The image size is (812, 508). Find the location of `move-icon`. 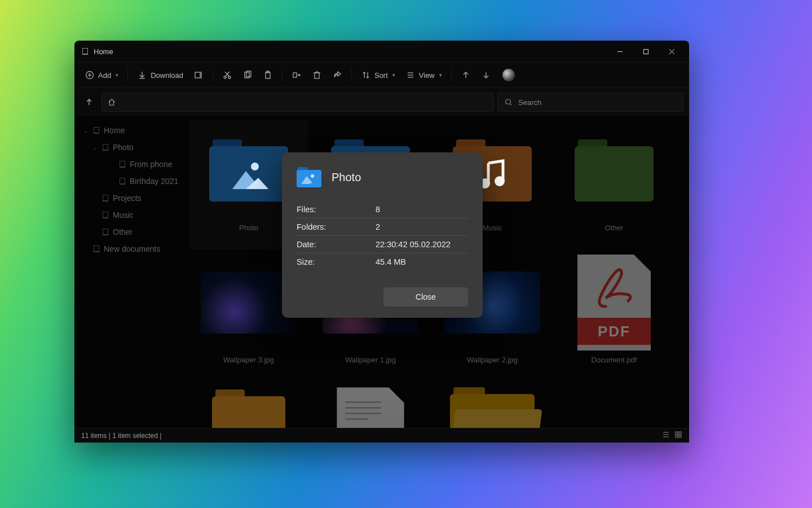

move-icon is located at coordinates (297, 75).